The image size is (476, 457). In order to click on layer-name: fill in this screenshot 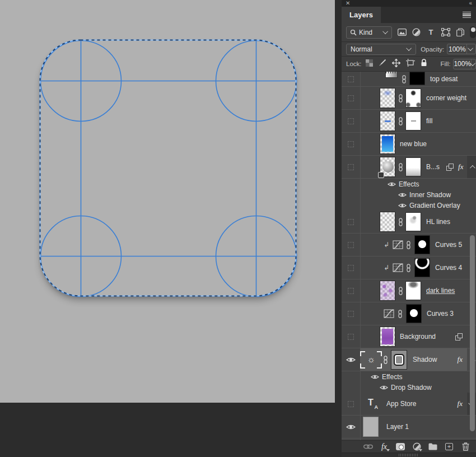, I will do `click(429, 121)`.